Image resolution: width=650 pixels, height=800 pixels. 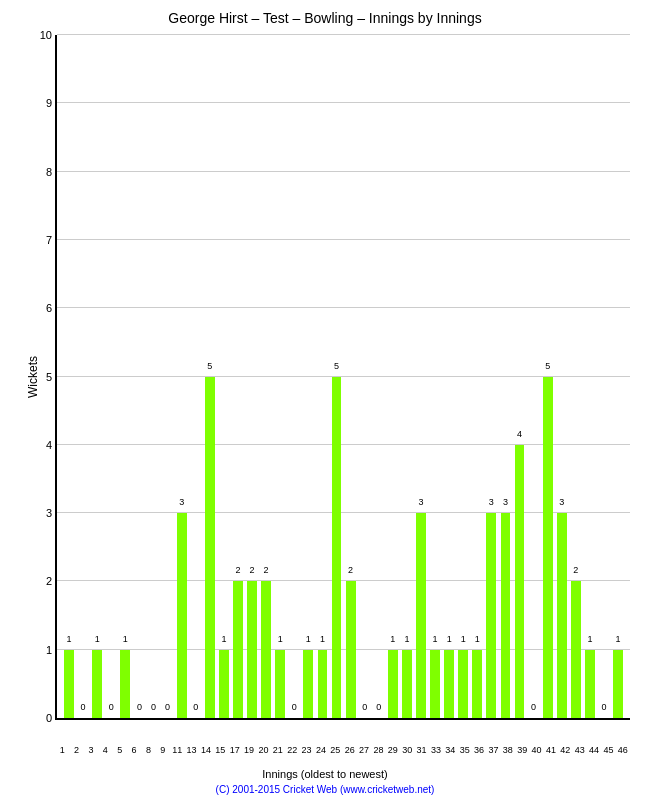 I want to click on x-tick-label: 21, so click(x=278, y=750).